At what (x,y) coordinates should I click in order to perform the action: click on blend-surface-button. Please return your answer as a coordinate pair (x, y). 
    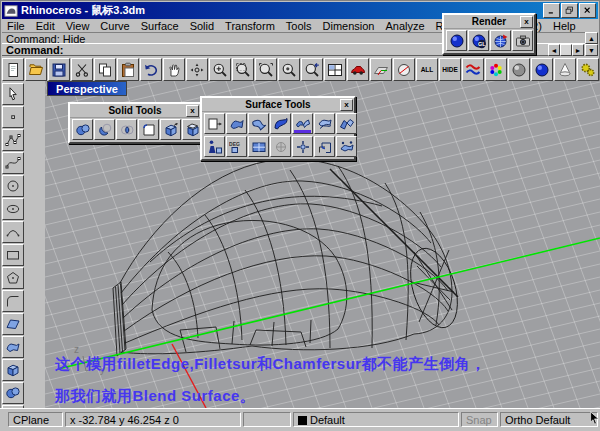
    Looking at the image, I should click on (302, 124).